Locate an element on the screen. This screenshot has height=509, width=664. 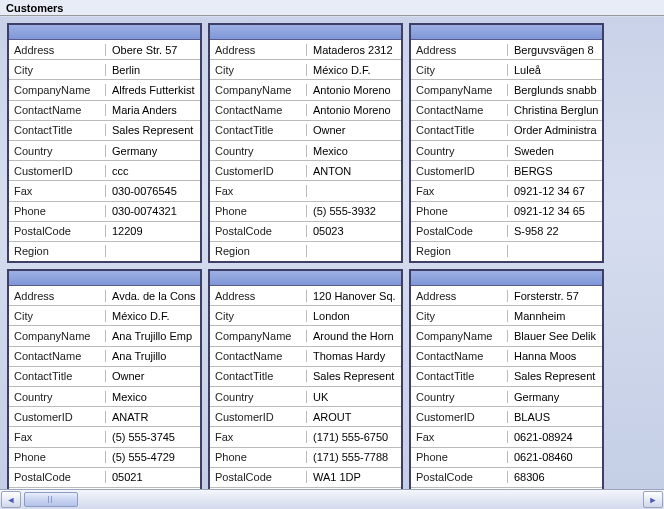
field-value: BLAUS is located at coordinates (555, 417).